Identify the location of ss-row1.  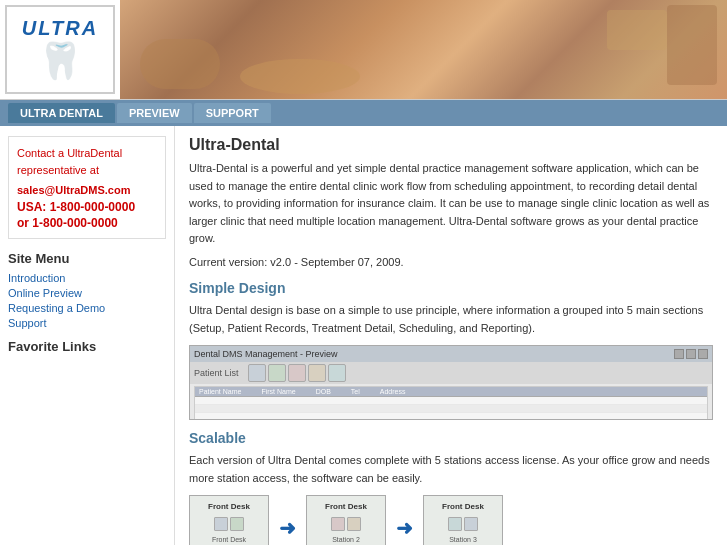
(451, 401).